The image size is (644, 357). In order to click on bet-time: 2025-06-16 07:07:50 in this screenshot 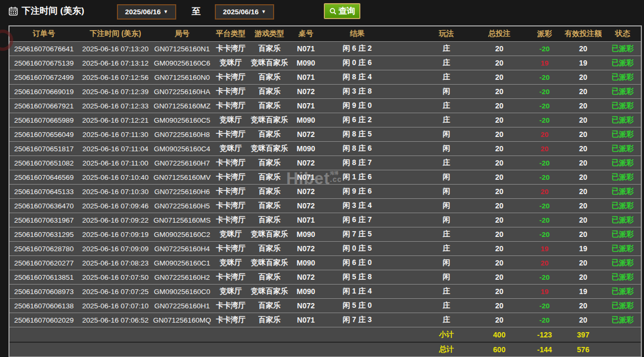, I will do `click(115, 277)`.